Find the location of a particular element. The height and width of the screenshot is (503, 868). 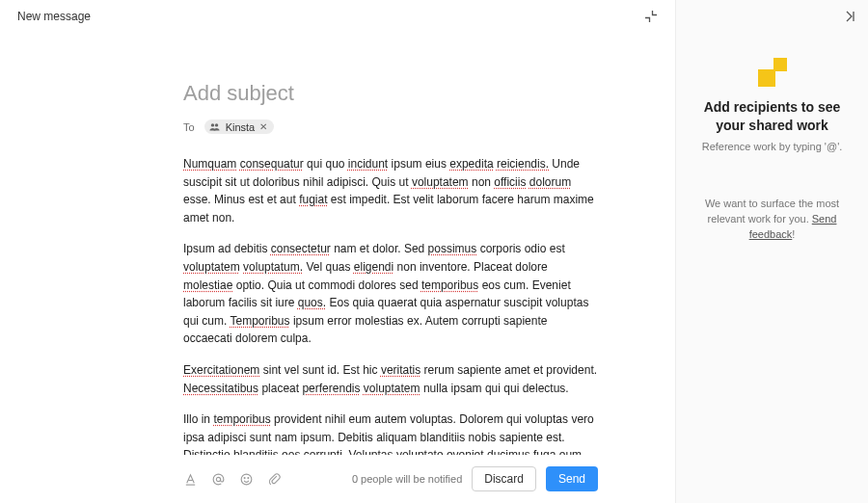

sidebar-title: Add recipients to see your shared work is located at coordinates (772, 117).